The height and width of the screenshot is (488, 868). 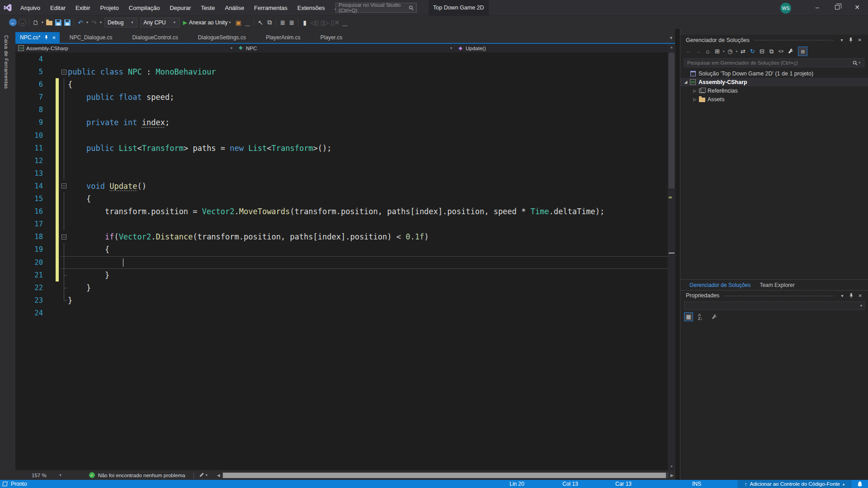 What do you see at coordinates (342, 300) in the screenshot?
I see `code-line-23: 23}` at bounding box center [342, 300].